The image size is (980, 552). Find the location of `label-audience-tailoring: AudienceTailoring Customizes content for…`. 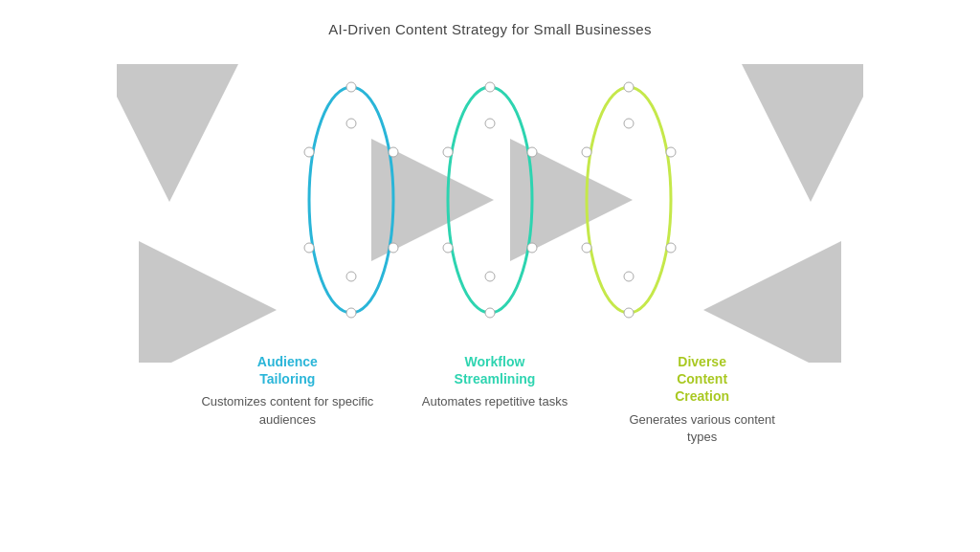

label-audience-tailoring: AudienceTailoring Customizes content for… is located at coordinates (287, 400).